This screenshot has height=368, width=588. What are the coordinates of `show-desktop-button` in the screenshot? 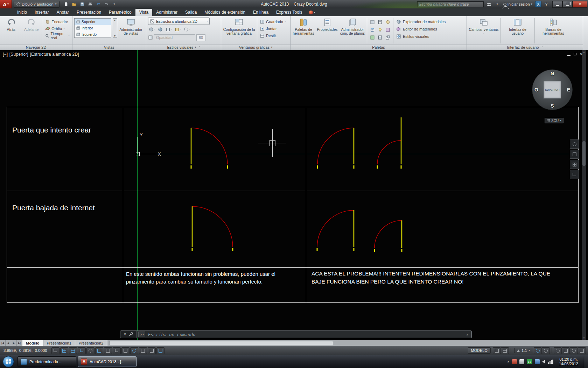 It's located at (586, 362).